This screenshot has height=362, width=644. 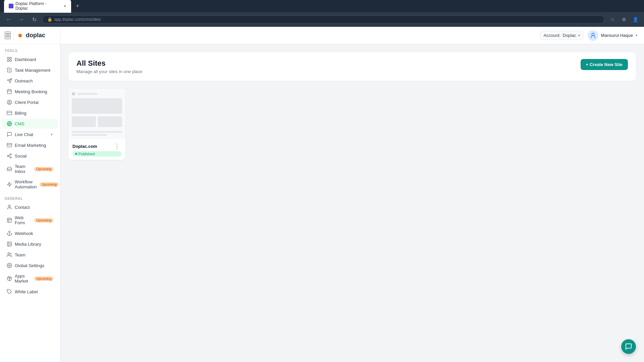 What do you see at coordinates (31, 36) in the screenshot?
I see `brand-area: doplac` at bounding box center [31, 36].